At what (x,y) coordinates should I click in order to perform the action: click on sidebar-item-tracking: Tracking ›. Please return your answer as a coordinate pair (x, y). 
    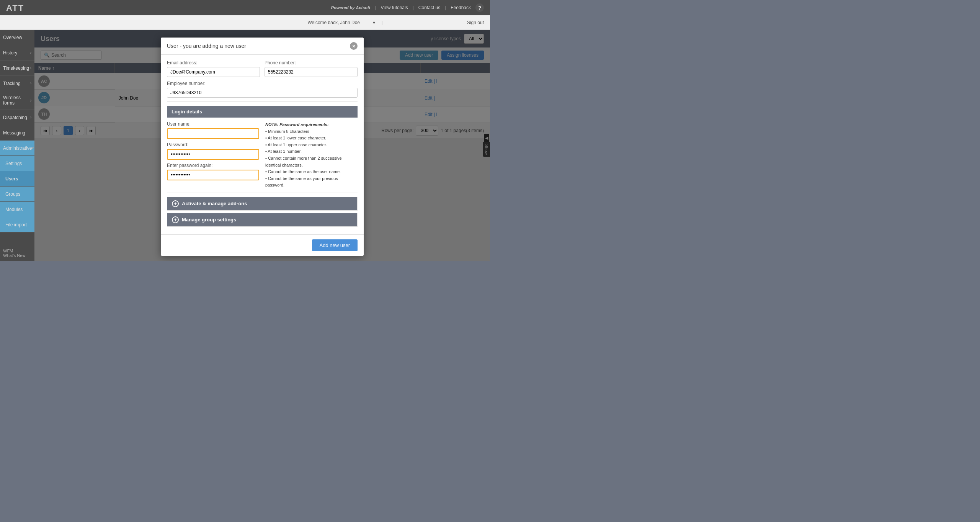
    Looking at the image, I should click on (17, 83).